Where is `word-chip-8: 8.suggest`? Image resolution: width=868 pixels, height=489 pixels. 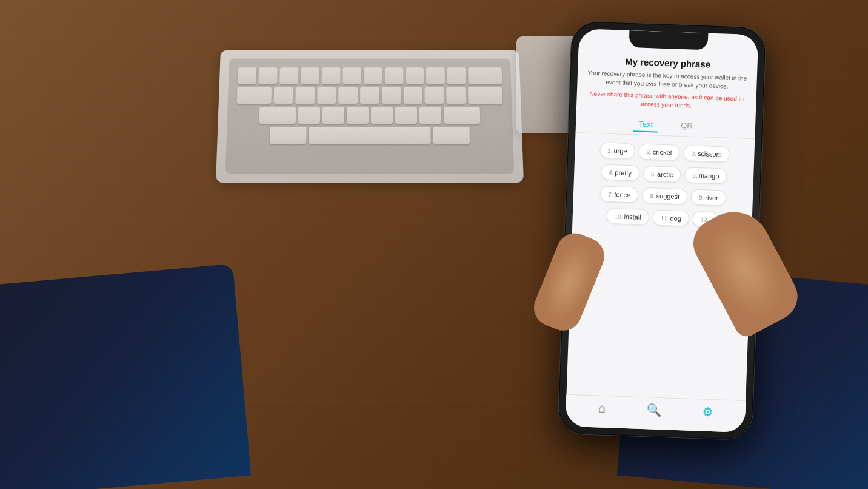 word-chip-8: 8.suggest is located at coordinates (665, 197).